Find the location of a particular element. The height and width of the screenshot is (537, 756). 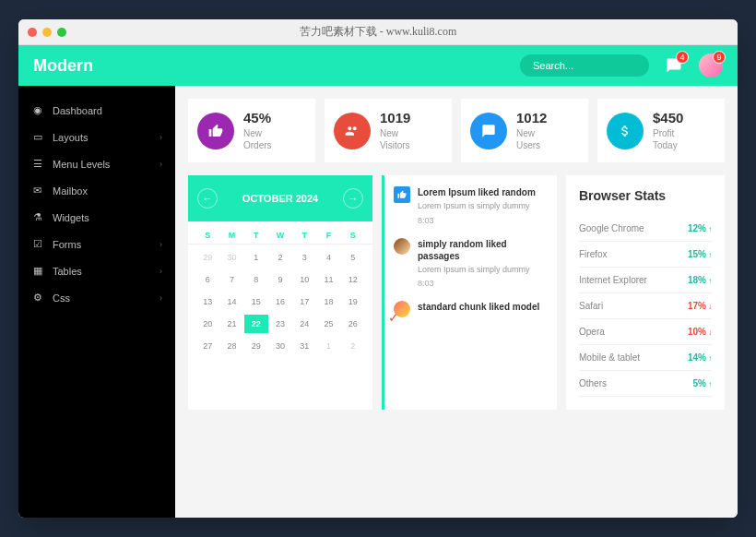

user-avatar: 9 is located at coordinates (711, 66).